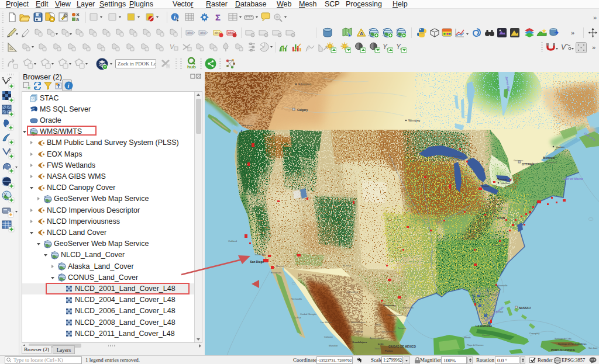  I want to click on svg-text: Montréal, so click(549, 158).